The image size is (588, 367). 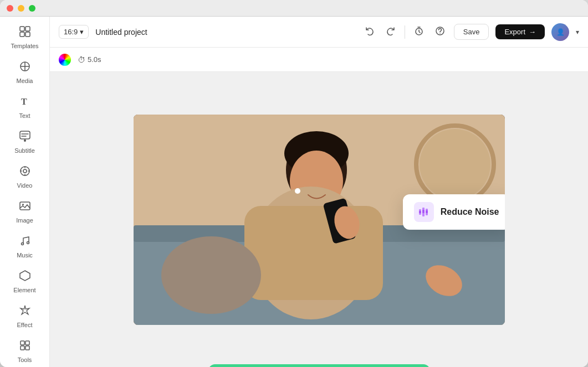 I want to click on main-toolbar: 16:9 ▾ Untitled project, so click(x=319, y=32).